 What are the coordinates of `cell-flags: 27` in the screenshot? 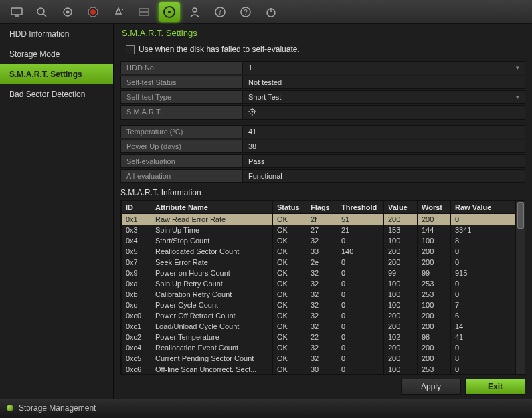 It's located at (322, 230).